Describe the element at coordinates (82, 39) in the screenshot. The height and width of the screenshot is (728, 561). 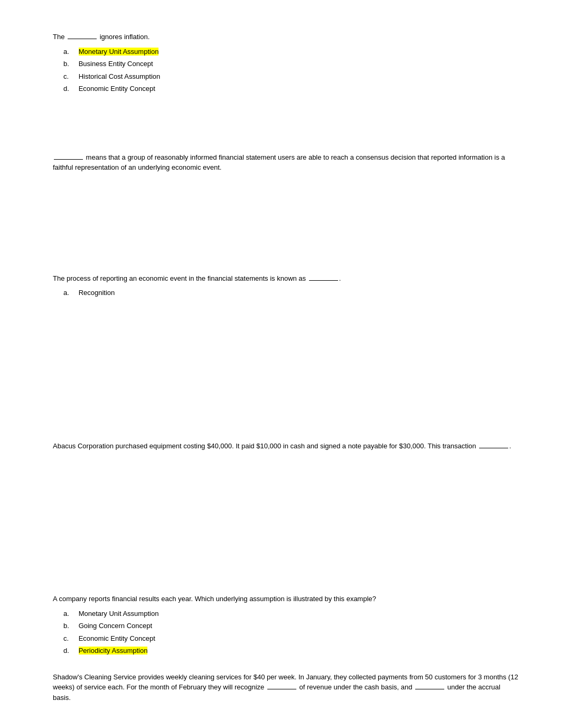
I see `q1-blank` at that location.